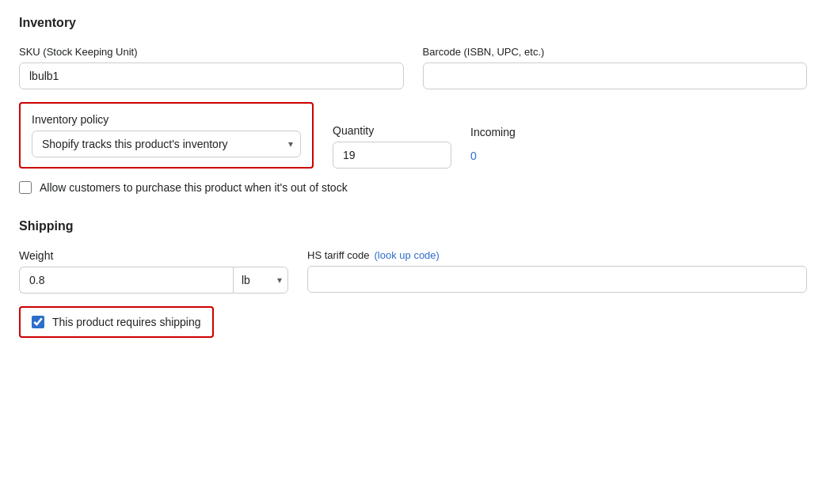  What do you see at coordinates (193, 188) in the screenshot?
I see `out-of-stock-label: Allow customers to purchase this product…` at bounding box center [193, 188].